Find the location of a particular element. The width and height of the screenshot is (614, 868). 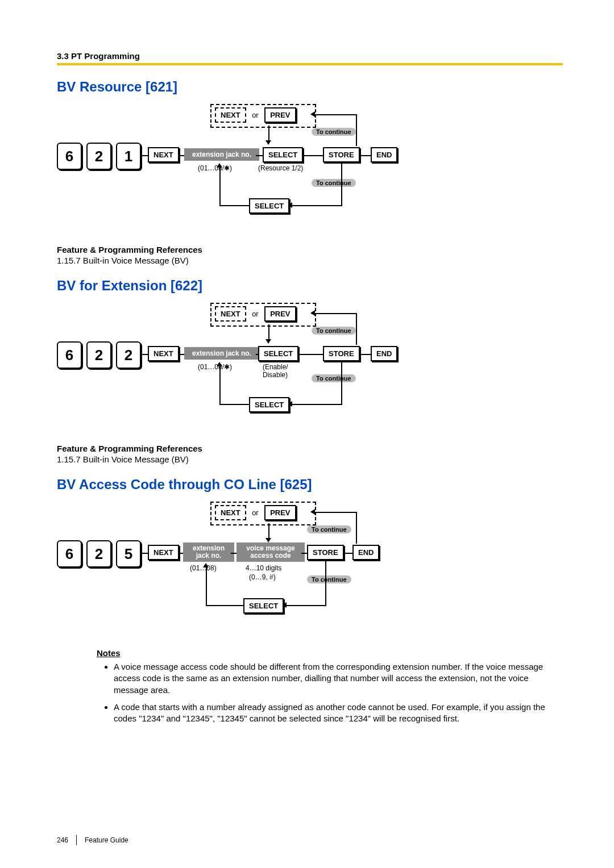

or-label: or is located at coordinates (255, 114).